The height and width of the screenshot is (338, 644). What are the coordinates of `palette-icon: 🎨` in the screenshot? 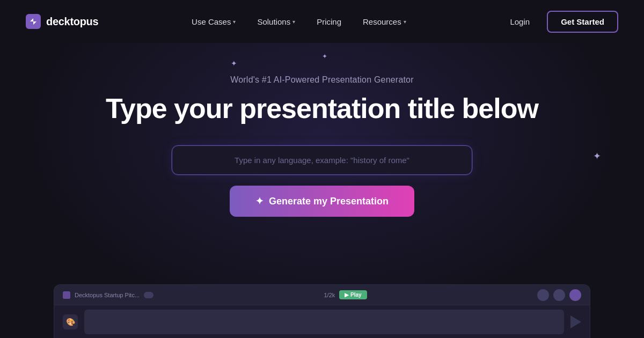 It's located at (70, 322).